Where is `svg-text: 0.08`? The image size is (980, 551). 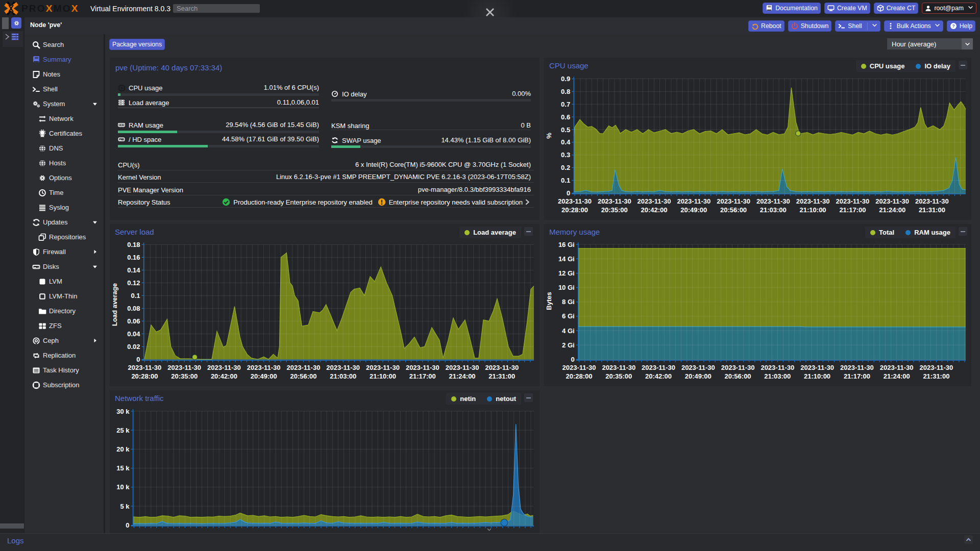
svg-text: 0.08 is located at coordinates (134, 308).